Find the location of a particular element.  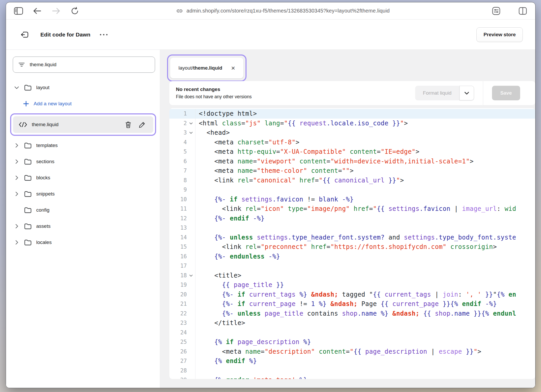

browser-toolbar: admin.shopify.com/store/rzq1xu-f5/themes… is located at coordinates (270, 11).